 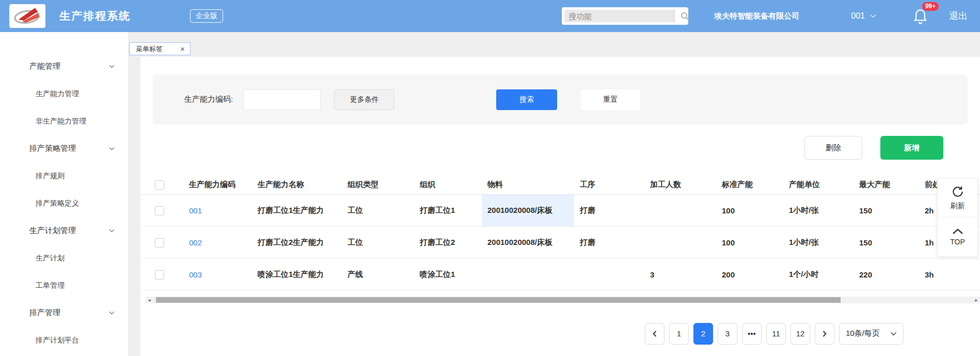 What do you see at coordinates (863, 16) in the screenshot?
I see `org-switcher: 001` at bounding box center [863, 16].